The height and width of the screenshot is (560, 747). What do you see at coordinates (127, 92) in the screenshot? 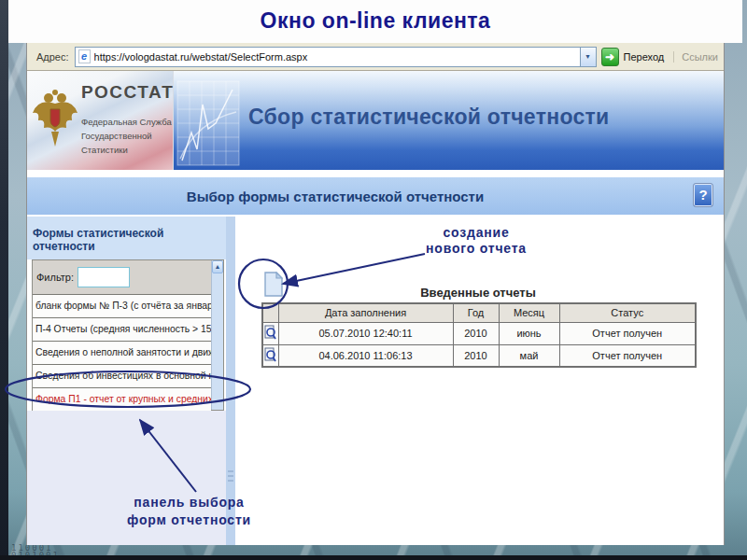
I see `logo-title: РОССТАТ` at bounding box center [127, 92].